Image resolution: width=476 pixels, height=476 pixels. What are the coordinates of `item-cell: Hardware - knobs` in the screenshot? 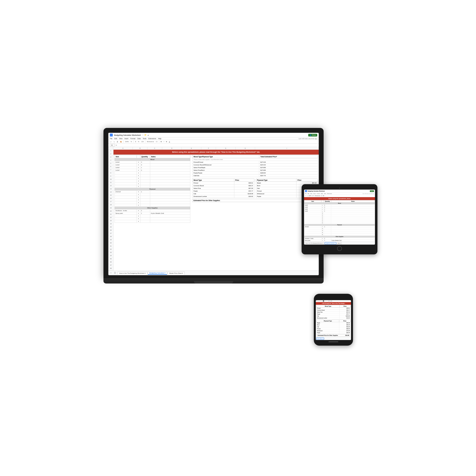 It's located at (126, 211).